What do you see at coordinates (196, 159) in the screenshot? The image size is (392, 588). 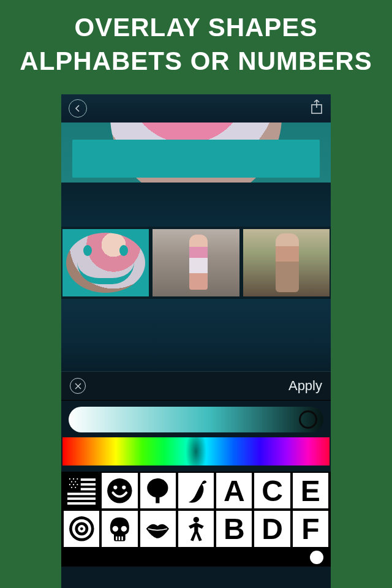 I see `preview-overlay-bar` at bounding box center [196, 159].